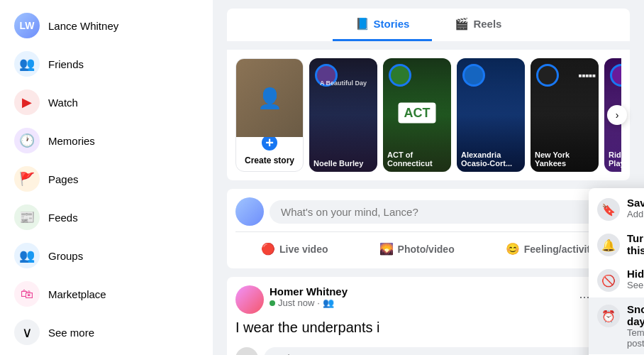 The image size is (644, 355). I want to click on ridgefield-story-name: Ridgefield Playhouse, so click(615, 159).